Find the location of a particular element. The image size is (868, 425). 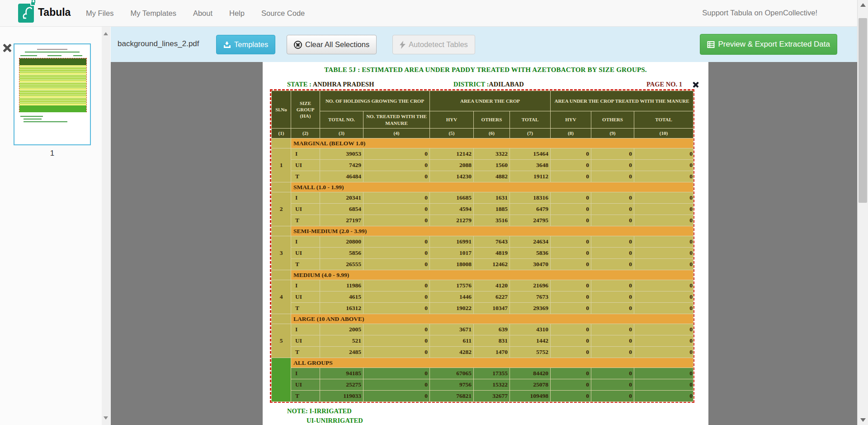

table-cell: 17355 is located at coordinates (492, 374).